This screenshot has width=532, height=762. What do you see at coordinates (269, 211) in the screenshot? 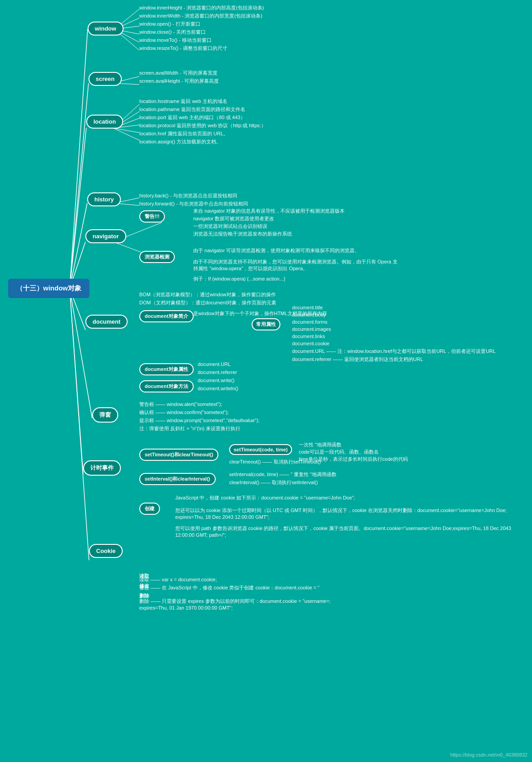
I see `leaf-nav-warn-1: 来自 navigator 对象的信息具有误导性，不应该被用于检测浏览器版本` at bounding box center [269, 211].